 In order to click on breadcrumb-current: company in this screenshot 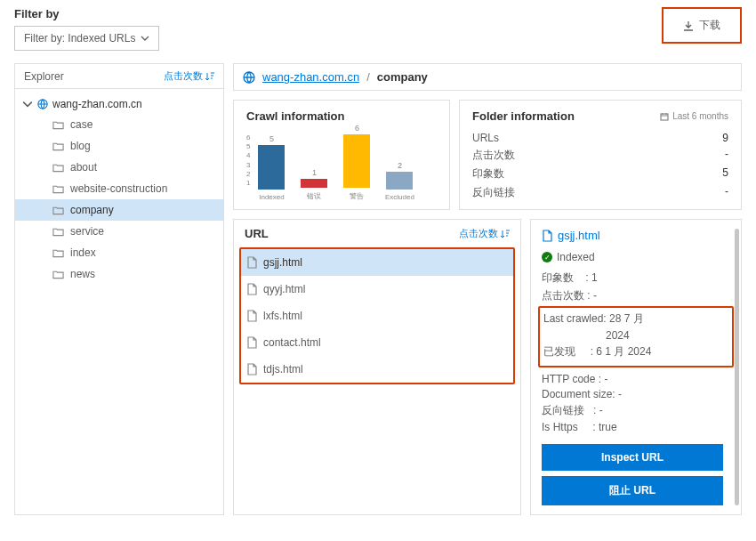, I will do `click(402, 77)`.